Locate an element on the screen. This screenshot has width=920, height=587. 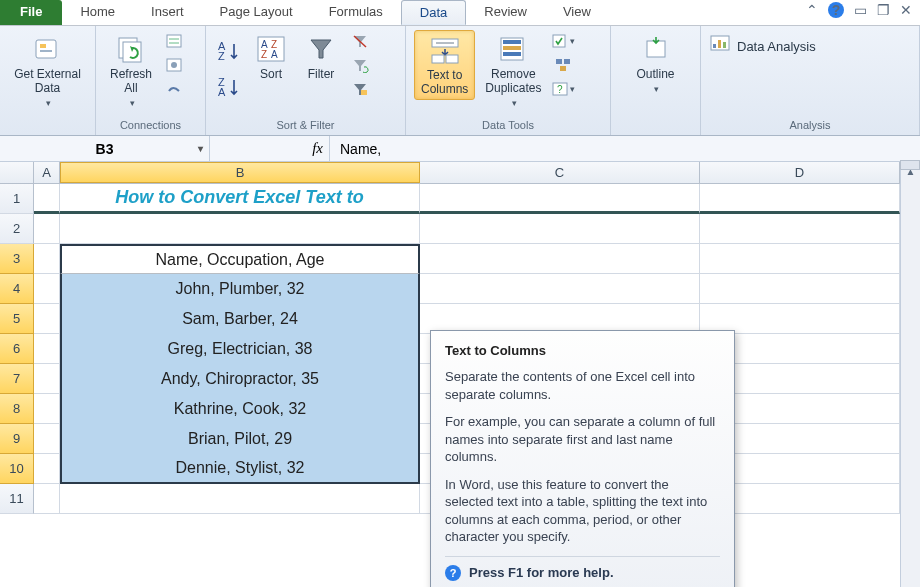
data-analysis-button: Data Analysis is located at coordinates (762, 46).